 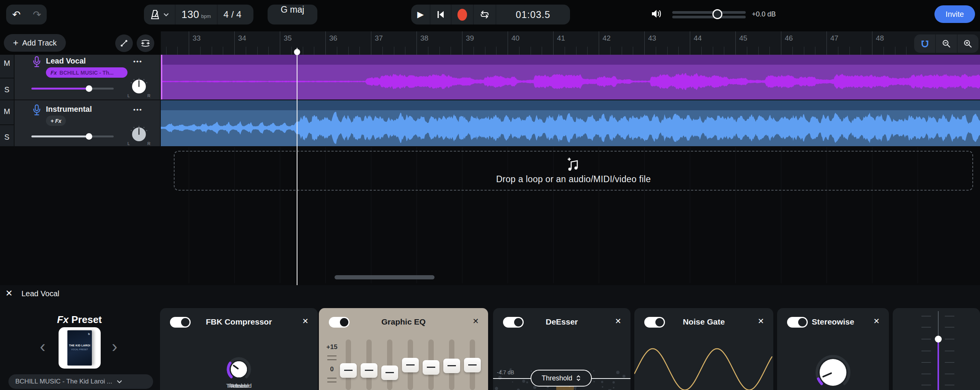 What do you see at coordinates (704, 349) in the screenshot?
I see `plugin-panel-noise-gate: Noise Gate ✕` at bounding box center [704, 349].